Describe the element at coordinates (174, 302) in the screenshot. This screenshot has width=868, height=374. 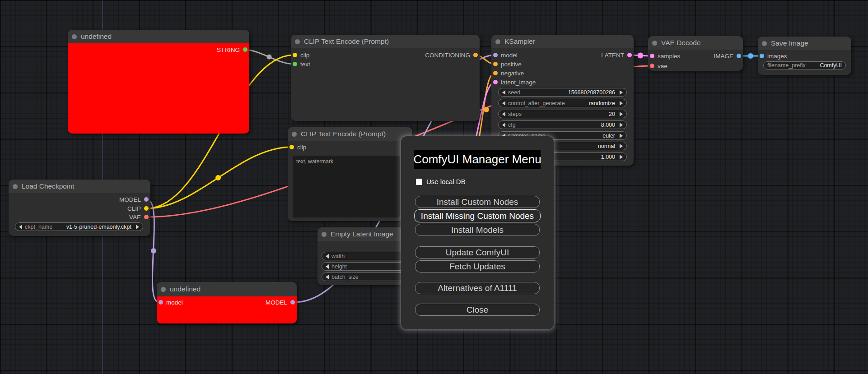
I see `port-label: model` at that location.